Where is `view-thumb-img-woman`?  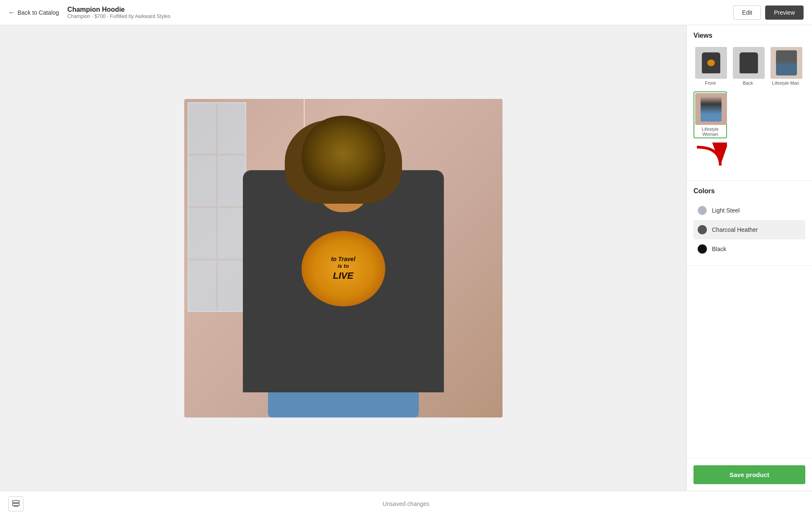
view-thumb-img-woman is located at coordinates (711, 109).